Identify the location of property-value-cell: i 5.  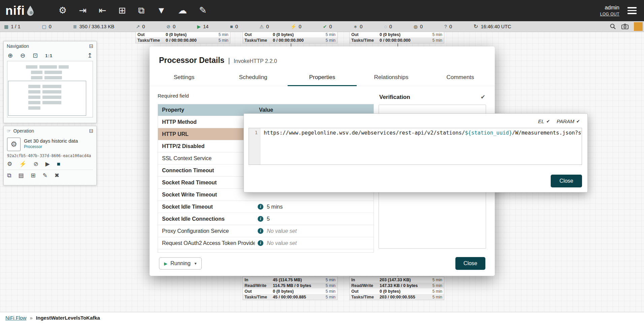
(314, 219).